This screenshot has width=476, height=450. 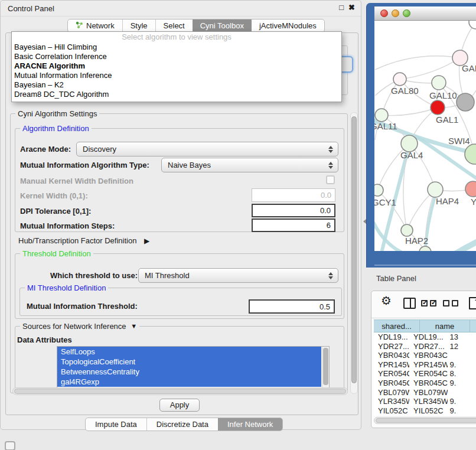 What do you see at coordinates (438, 107) in the screenshot?
I see `network-node-gal1` at bounding box center [438, 107].